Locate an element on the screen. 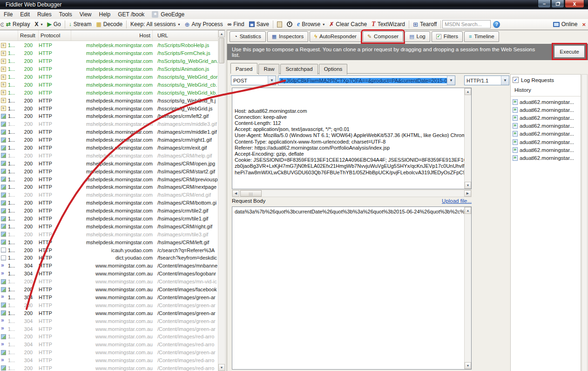 Image resolution: width=588 pixels, height=371 pixels. clear-cache-button: ✗Clear Cache is located at coordinates (348, 24).